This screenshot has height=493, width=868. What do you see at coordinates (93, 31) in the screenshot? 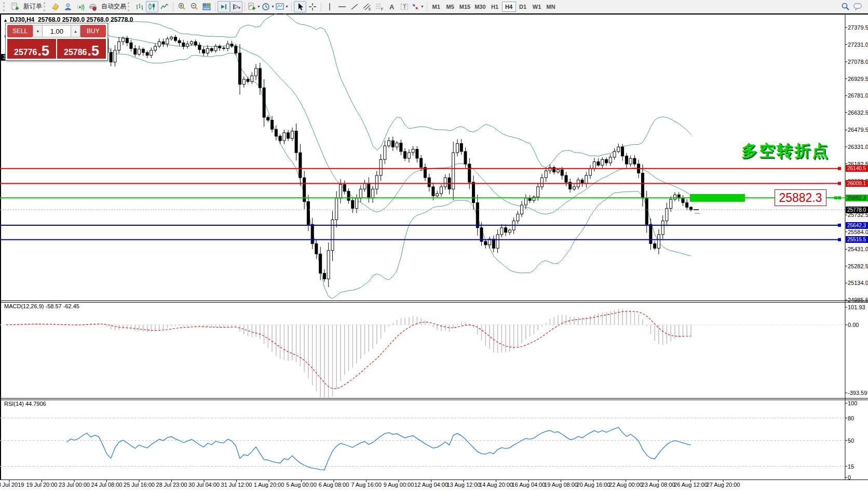
I see `buy-button: BUY` at bounding box center [93, 31].